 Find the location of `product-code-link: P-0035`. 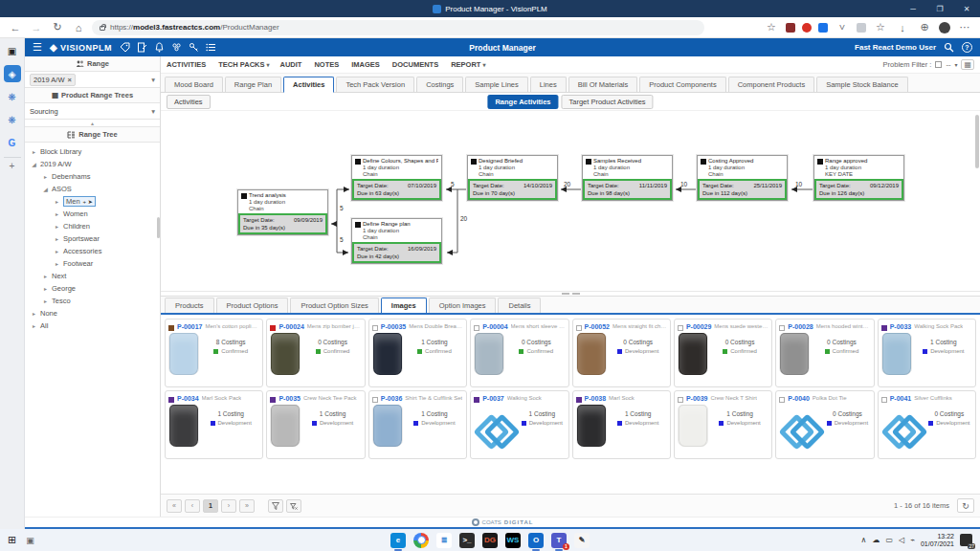

product-code-link: P-0035 is located at coordinates (289, 398).